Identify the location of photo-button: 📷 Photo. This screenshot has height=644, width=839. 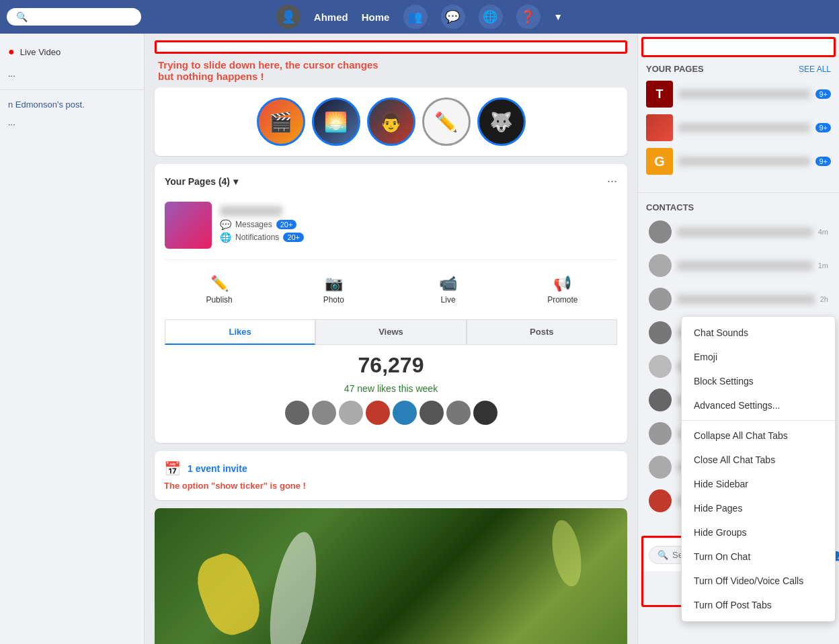
(333, 290).